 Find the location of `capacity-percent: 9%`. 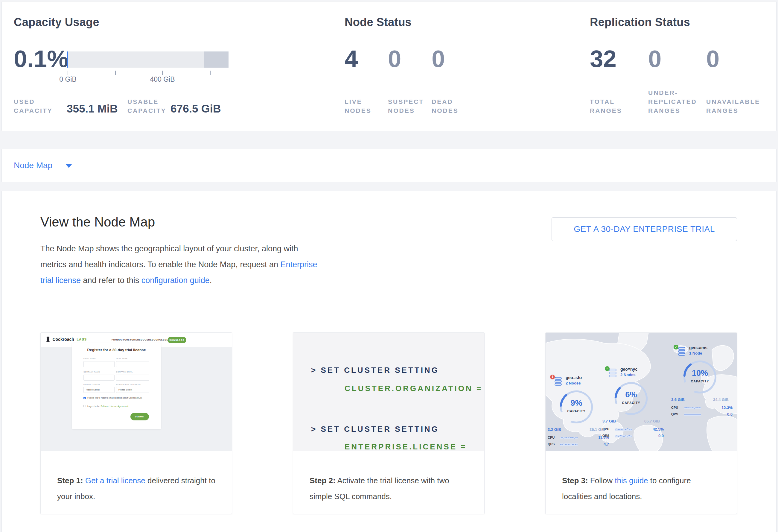

capacity-percent: 9% is located at coordinates (576, 403).